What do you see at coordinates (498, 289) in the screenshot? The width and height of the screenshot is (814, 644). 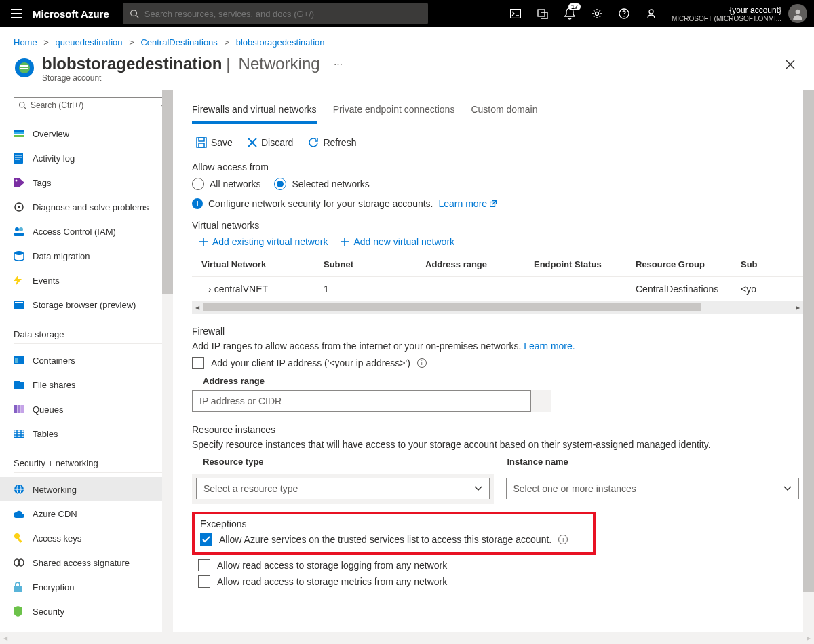 I see `vnet-row: ›centralVNET 1 CentralDestinations <yo` at bounding box center [498, 289].